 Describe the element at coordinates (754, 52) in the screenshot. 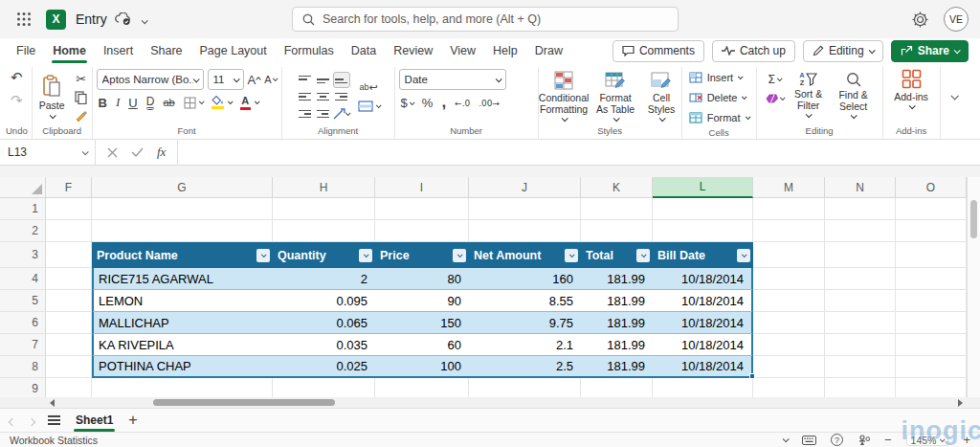

I see `catch-up-button: Catch up` at that location.